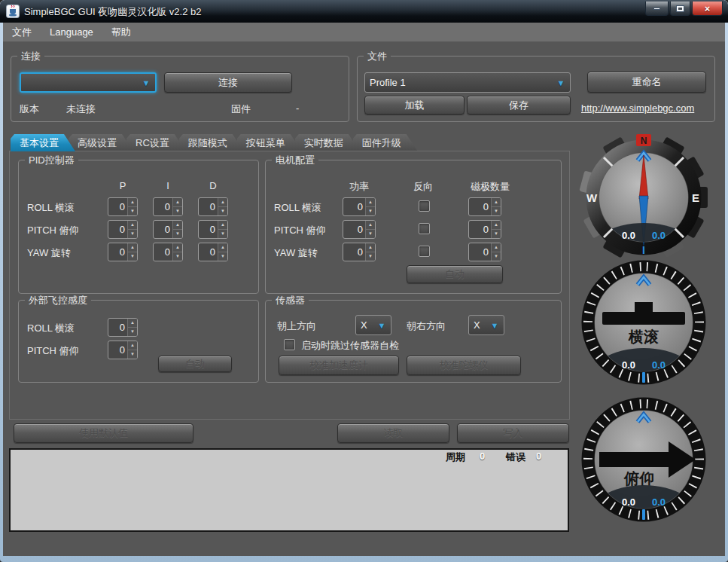 This screenshot has width=728, height=562. I want to click on tab-button-menu: 按钮菜单, so click(270, 143).